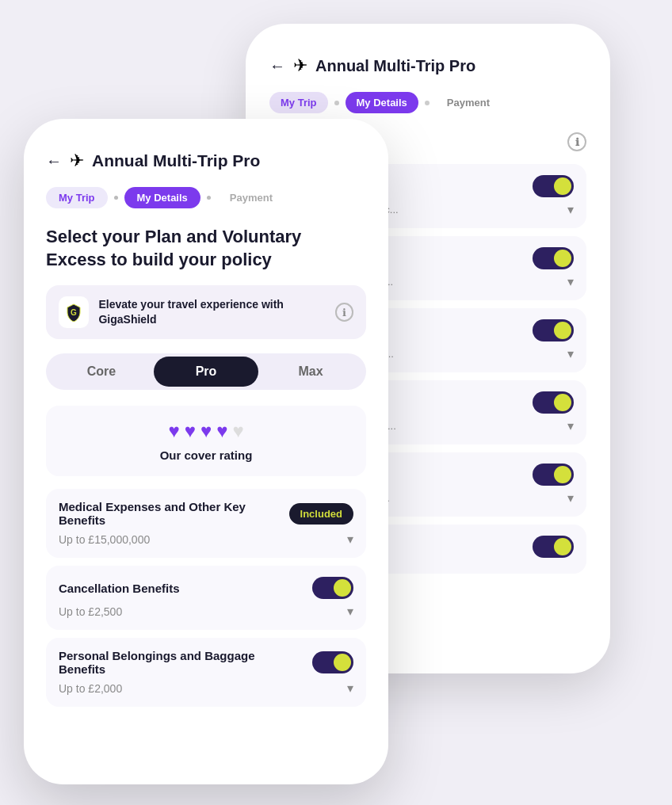 The image size is (672, 805). What do you see at coordinates (571, 209) in the screenshot?
I see `back-row-1-chevron: ▾` at bounding box center [571, 209].